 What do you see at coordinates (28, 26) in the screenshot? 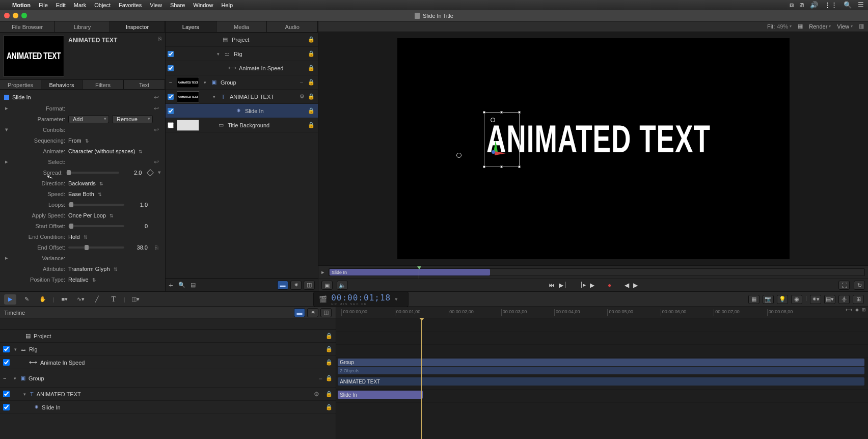
I see `tab-file-browser: File Browser` at bounding box center [28, 26].